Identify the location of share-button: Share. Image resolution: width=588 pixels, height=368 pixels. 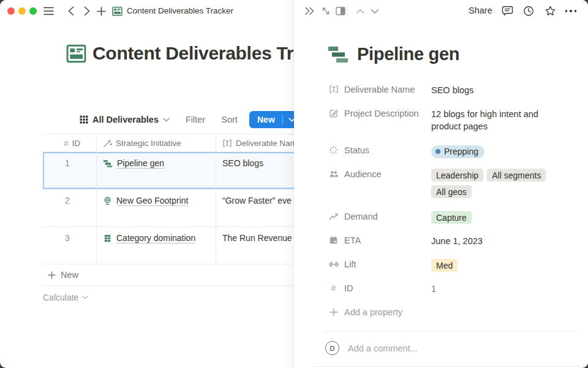
(480, 10).